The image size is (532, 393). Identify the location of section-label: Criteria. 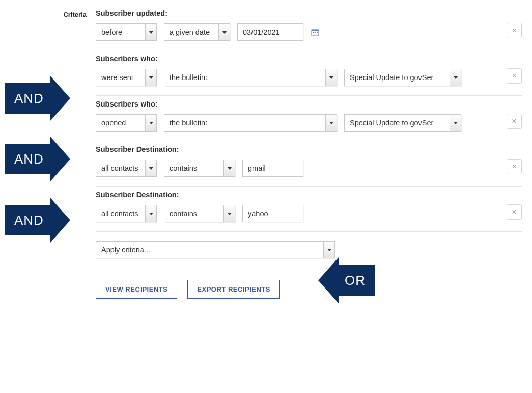
(75, 14).